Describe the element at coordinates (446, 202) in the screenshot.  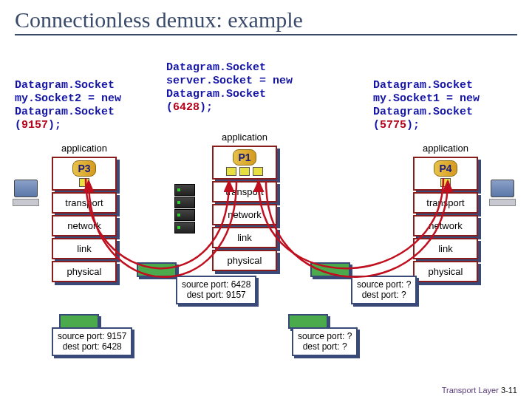
I see `stack-right-transport: transport` at that location.